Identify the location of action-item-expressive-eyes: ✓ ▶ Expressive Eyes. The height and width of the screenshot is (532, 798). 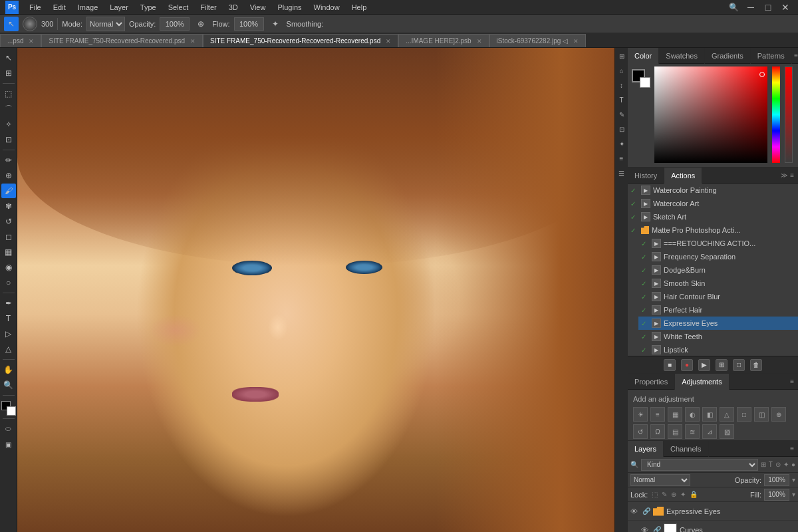
(718, 323).